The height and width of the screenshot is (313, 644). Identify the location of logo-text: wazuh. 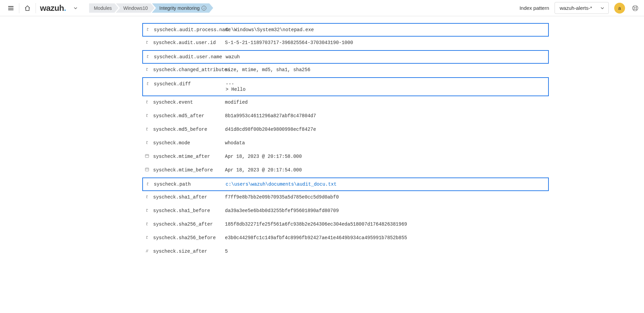
(52, 8).